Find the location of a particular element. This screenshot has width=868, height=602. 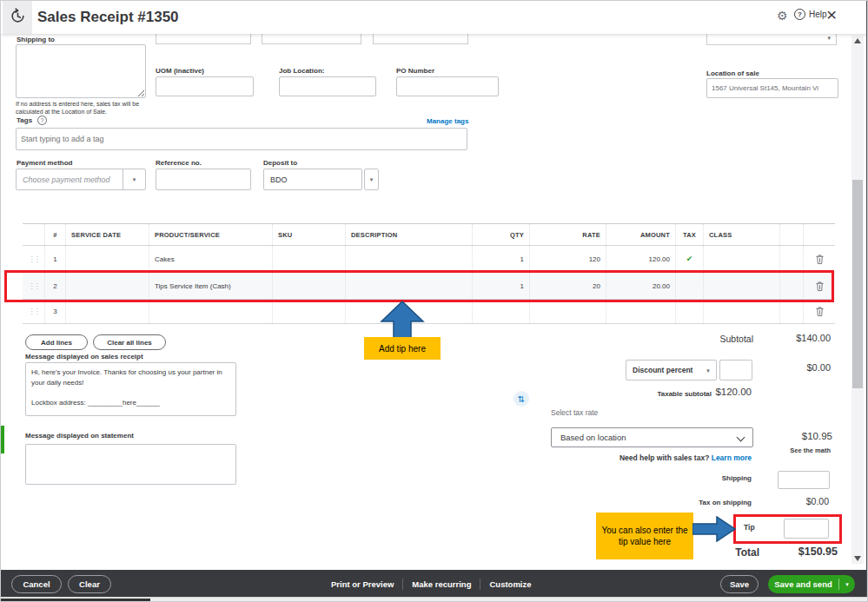

print-or-preview-button: Print or Preview is located at coordinates (362, 584).